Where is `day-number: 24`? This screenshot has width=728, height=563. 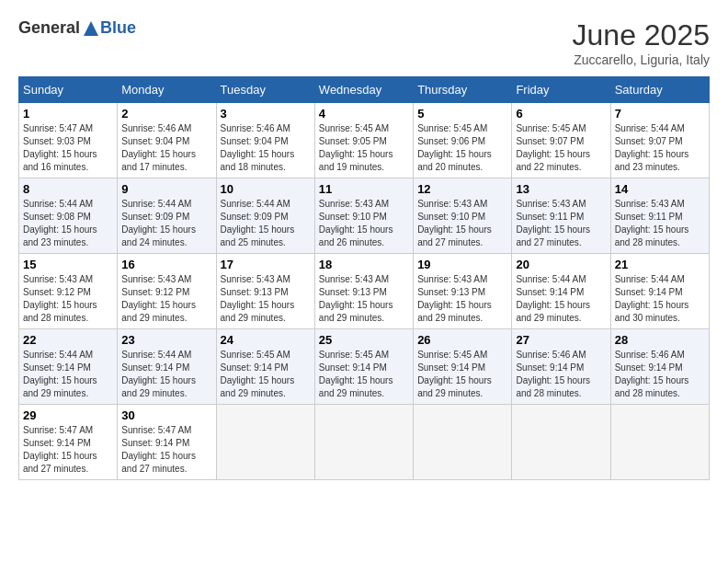
day-number: 24 is located at coordinates (266, 340).